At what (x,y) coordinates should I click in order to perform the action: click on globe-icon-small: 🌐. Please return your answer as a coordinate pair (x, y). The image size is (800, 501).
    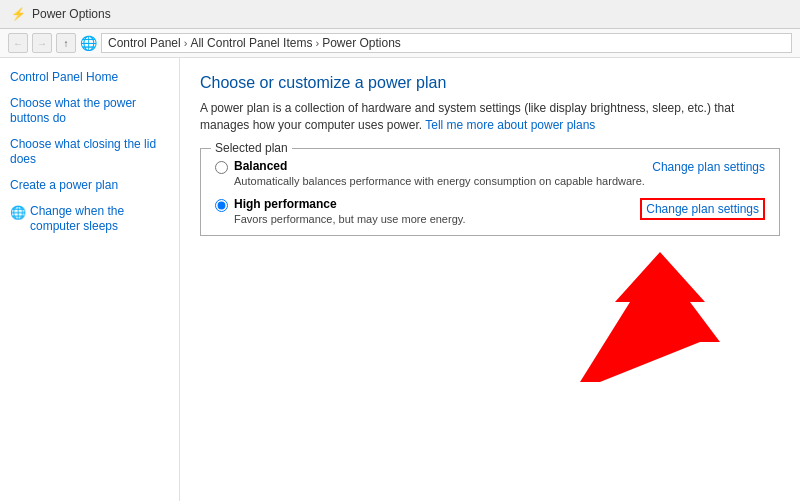
    Looking at the image, I should click on (18, 214).